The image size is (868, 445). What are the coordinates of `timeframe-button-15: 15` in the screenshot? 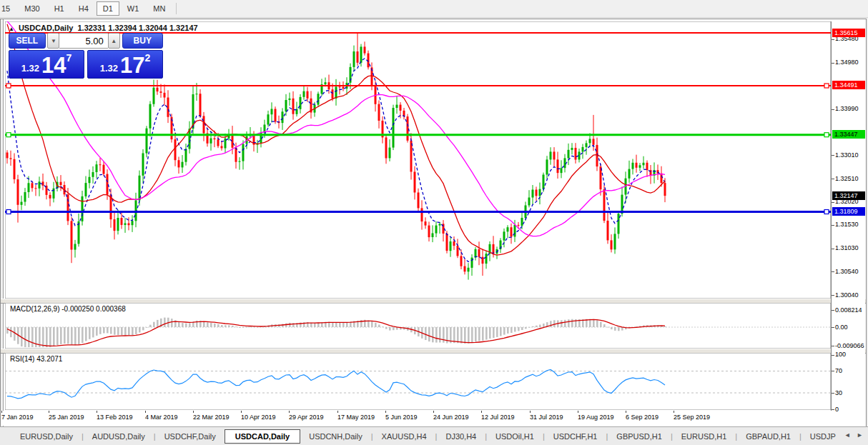 It's located at (9, 9).